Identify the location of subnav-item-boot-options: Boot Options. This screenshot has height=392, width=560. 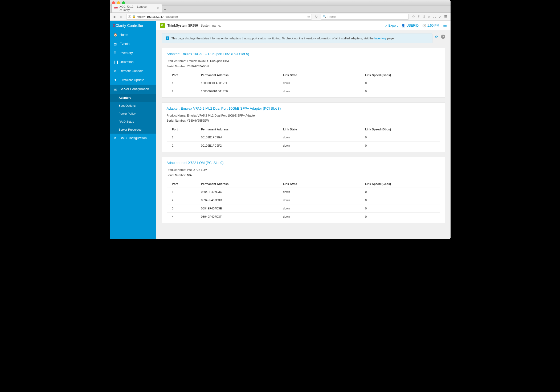
(133, 106).